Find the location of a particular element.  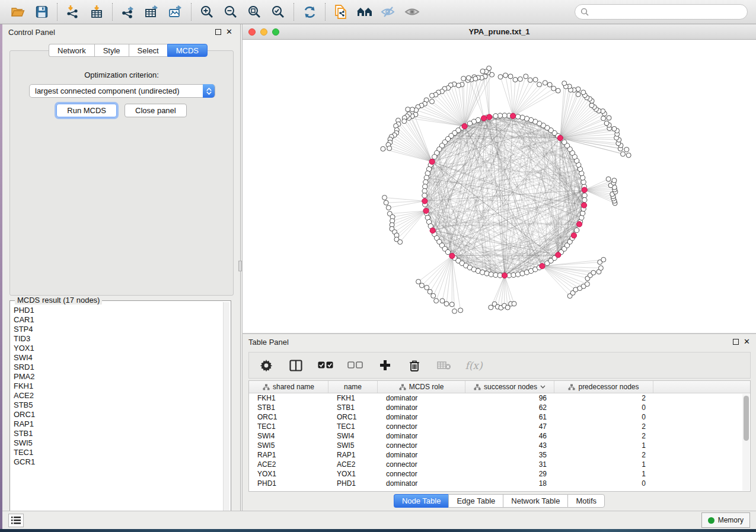

close-window-icon is located at coordinates (252, 32).